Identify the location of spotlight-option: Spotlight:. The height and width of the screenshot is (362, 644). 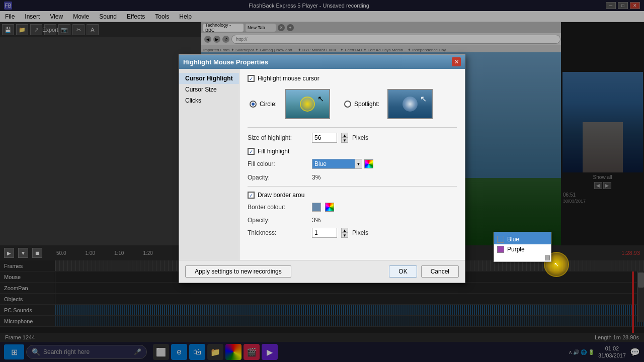
(362, 104).